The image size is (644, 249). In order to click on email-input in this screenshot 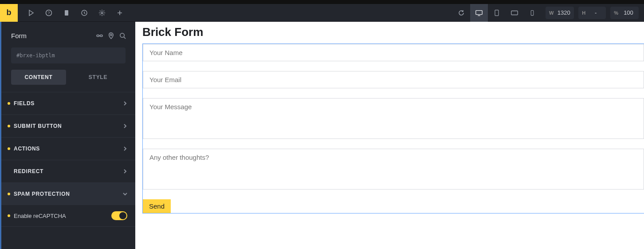, I will do `click(393, 80)`.